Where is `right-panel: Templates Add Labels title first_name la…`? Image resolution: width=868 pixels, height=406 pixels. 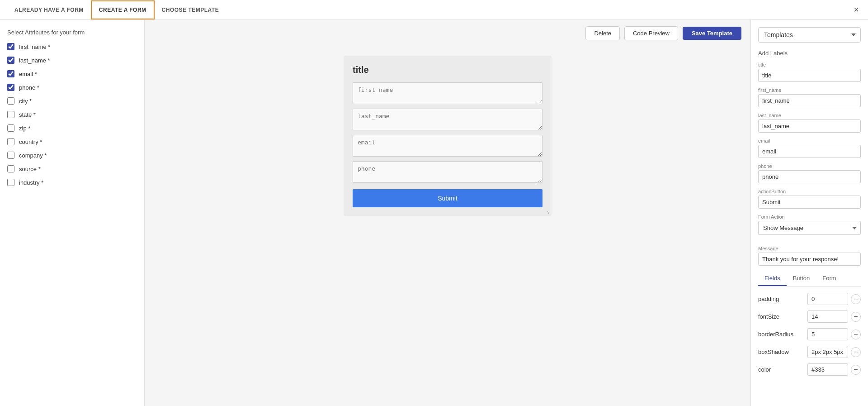
right-panel: Templates Add Labels title first_name la… is located at coordinates (809, 213).